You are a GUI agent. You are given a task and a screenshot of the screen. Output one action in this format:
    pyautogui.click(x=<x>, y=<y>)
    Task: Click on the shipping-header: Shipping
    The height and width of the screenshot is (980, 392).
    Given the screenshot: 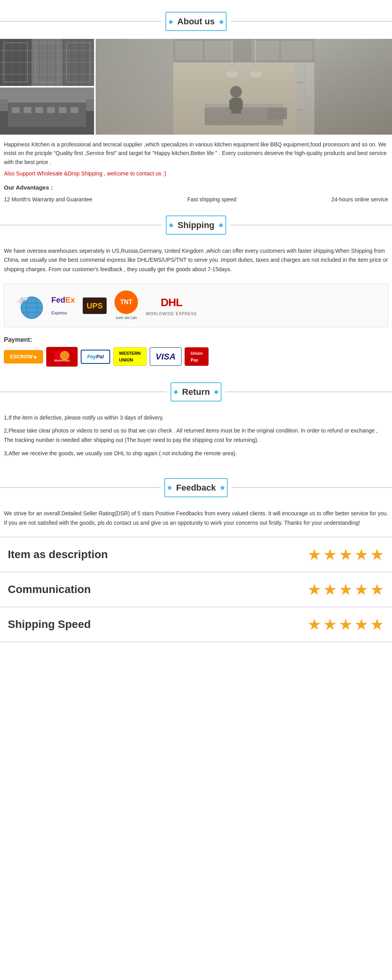 What is the action you would take?
    pyautogui.click(x=196, y=225)
    